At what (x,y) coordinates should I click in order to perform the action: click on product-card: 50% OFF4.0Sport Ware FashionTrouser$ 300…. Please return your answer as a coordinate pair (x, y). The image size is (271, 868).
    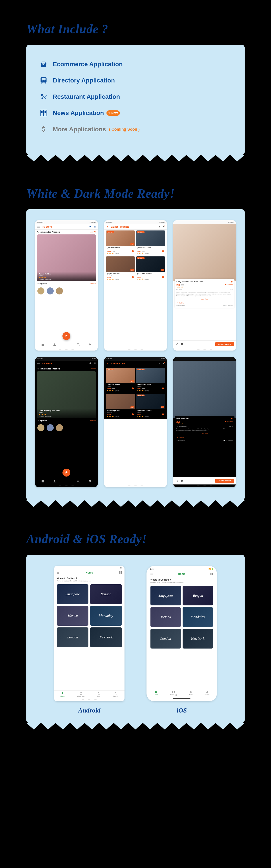
    Looking at the image, I should click on (150, 269).